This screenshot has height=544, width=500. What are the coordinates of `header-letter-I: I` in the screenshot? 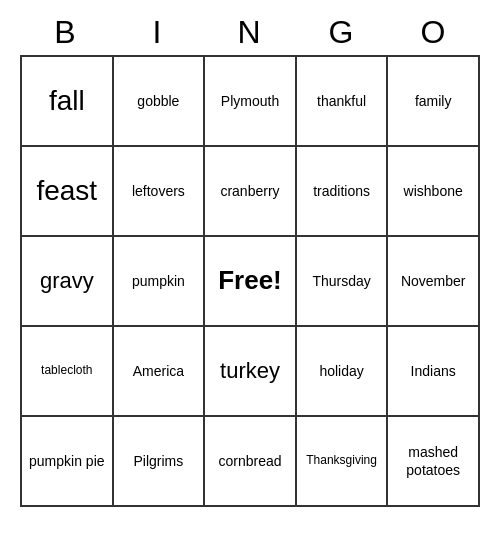 It's located at (158, 32).